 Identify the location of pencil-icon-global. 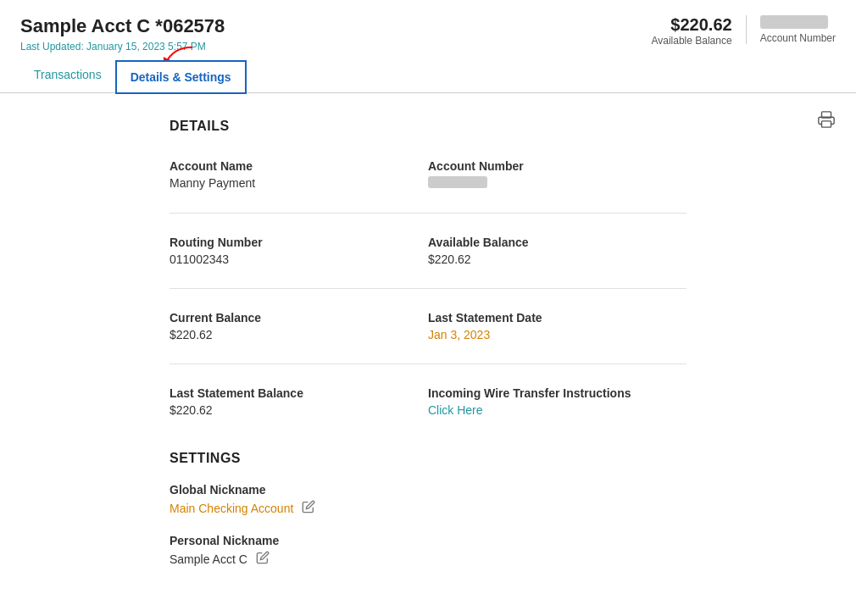
(308, 507).